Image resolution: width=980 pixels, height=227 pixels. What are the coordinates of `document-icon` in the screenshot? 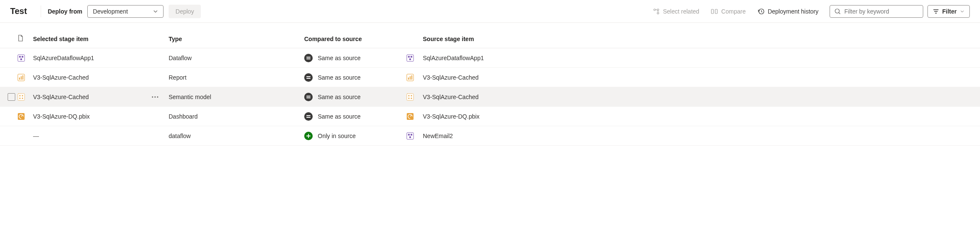 It's located at (20, 38).